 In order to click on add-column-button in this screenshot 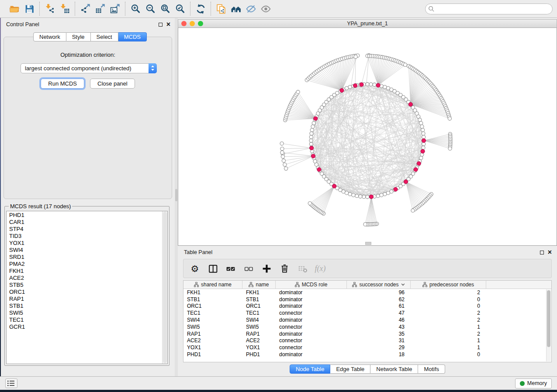, I will do `click(266, 268)`.